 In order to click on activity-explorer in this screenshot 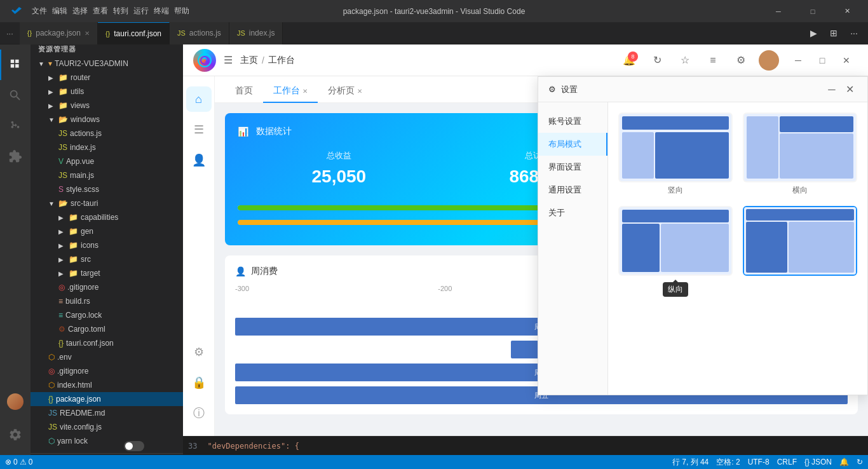, I will do `click(15, 65)`.